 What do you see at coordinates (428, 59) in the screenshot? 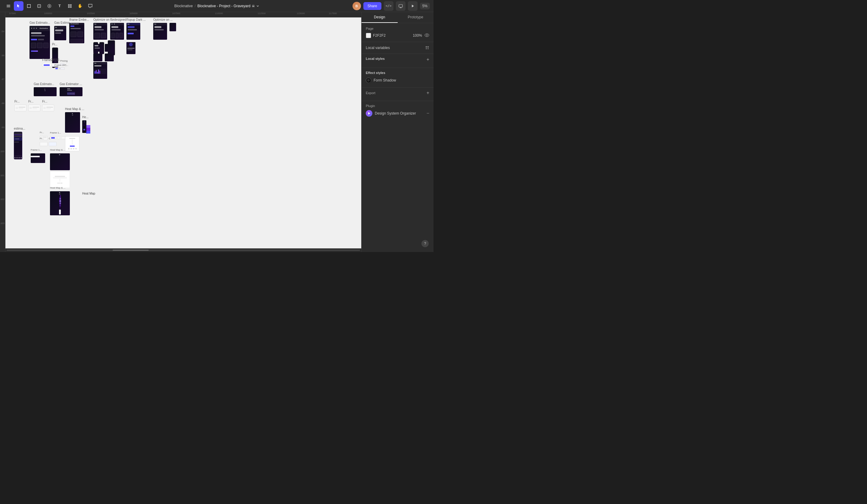
I see `local-styles-add-button: +` at bounding box center [428, 59].